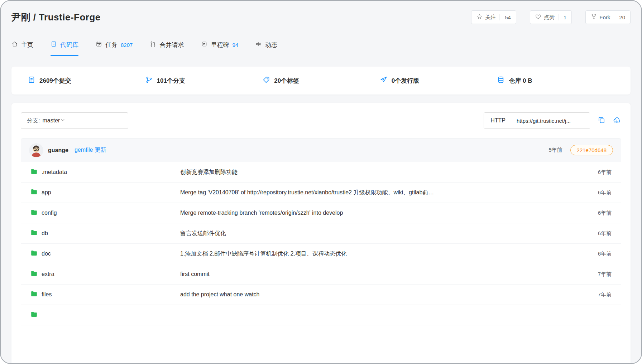 The image size is (642, 364). What do you see at coordinates (321, 274) in the screenshot?
I see `table-row: extra first commit 7年前` at bounding box center [321, 274].